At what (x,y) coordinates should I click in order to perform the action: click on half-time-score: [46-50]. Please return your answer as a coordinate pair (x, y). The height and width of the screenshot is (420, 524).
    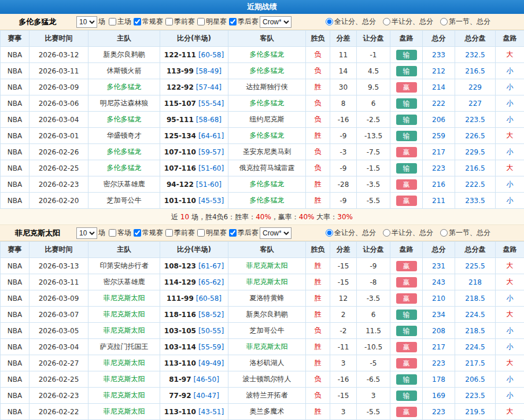
    Looking at the image, I should click on (206, 380).